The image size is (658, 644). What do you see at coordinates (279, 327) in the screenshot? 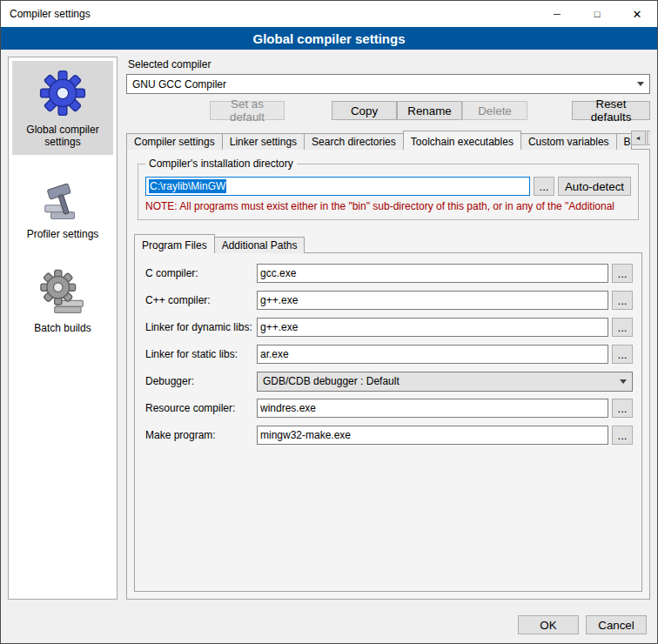
I see `linker-dynamic-value: g++.exe` at bounding box center [279, 327].